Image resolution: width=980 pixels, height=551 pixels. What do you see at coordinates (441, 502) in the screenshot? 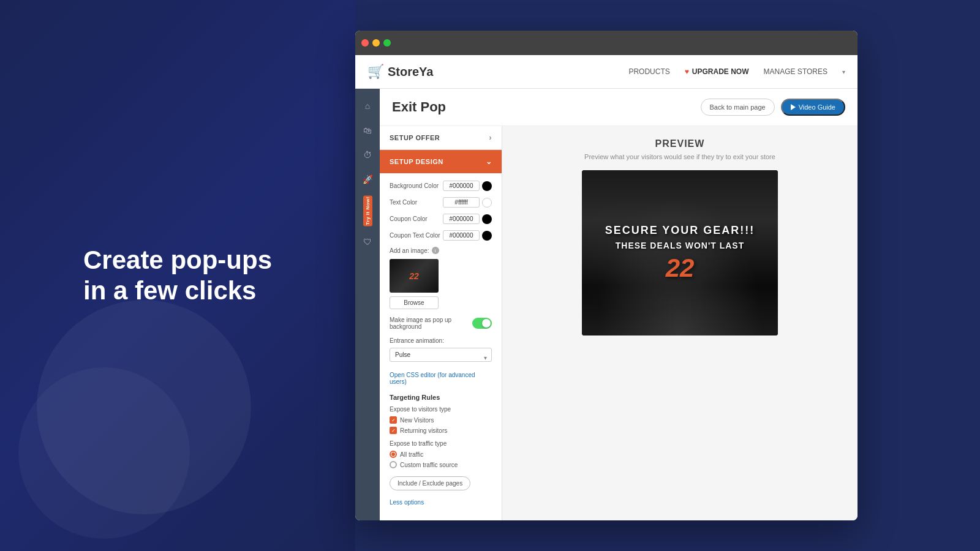
I see `less-options-link: Less options` at bounding box center [441, 502].